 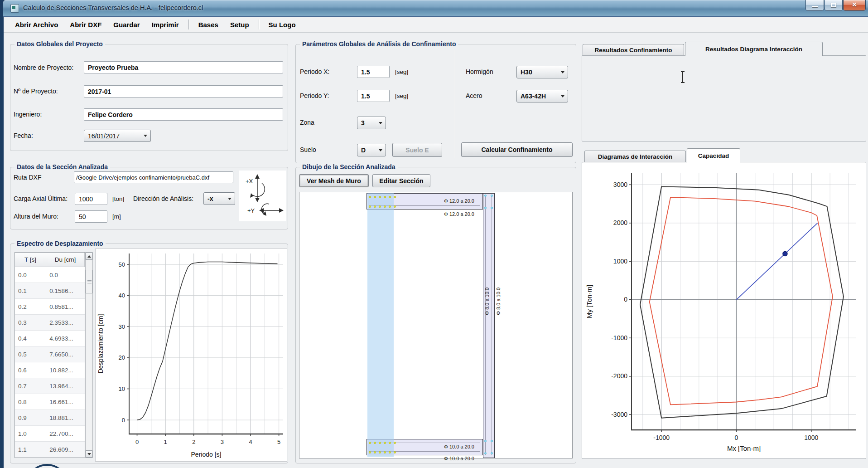 I want to click on altura-muro-input: 50, so click(x=91, y=217).